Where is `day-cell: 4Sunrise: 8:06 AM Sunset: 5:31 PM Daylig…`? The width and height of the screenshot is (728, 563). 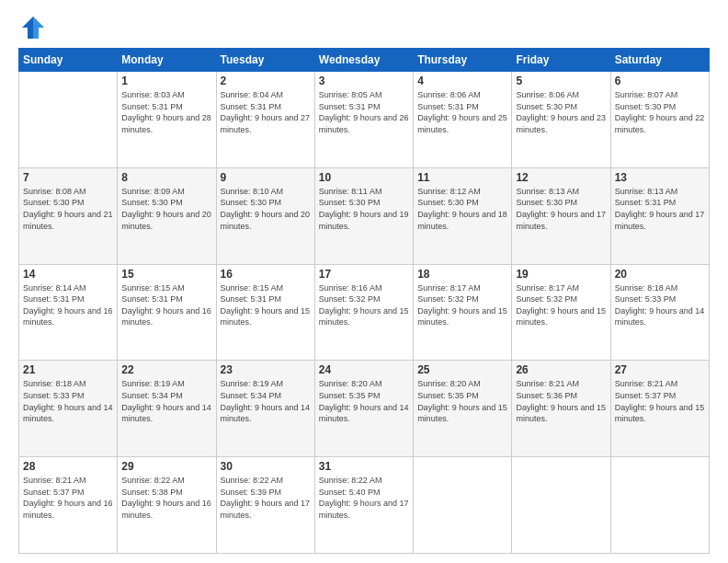
day-cell: 4Sunrise: 8:06 AM Sunset: 5:31 PM Daylig… is located at coordinates (463, 120).